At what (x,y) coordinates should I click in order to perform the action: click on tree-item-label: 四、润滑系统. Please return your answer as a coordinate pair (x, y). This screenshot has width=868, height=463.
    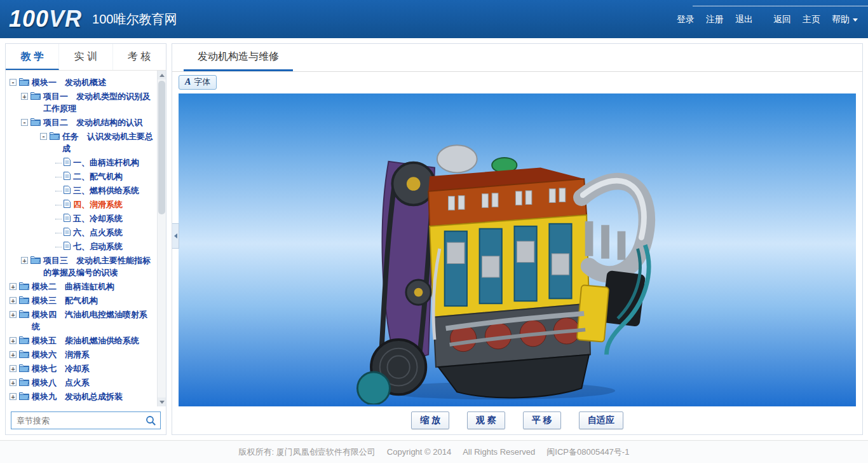
    Looking at the image, I should click on (114, 205).